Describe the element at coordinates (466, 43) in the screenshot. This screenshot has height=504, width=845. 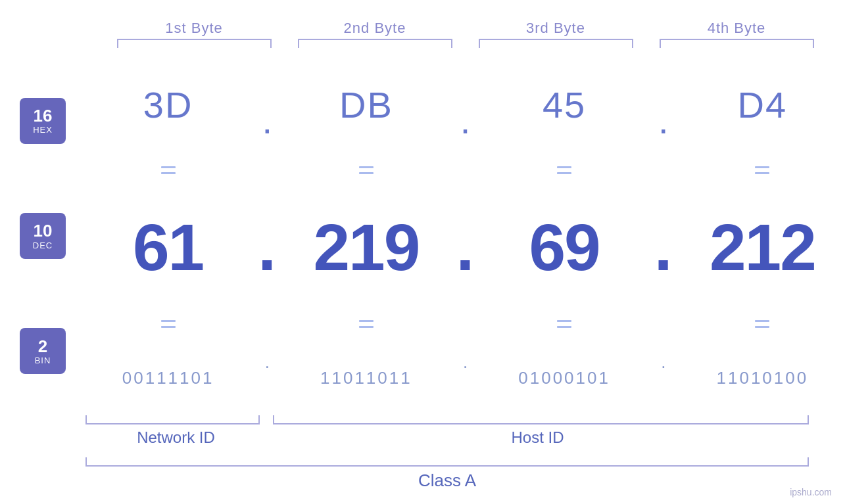
I see `top-brackets` at that location.